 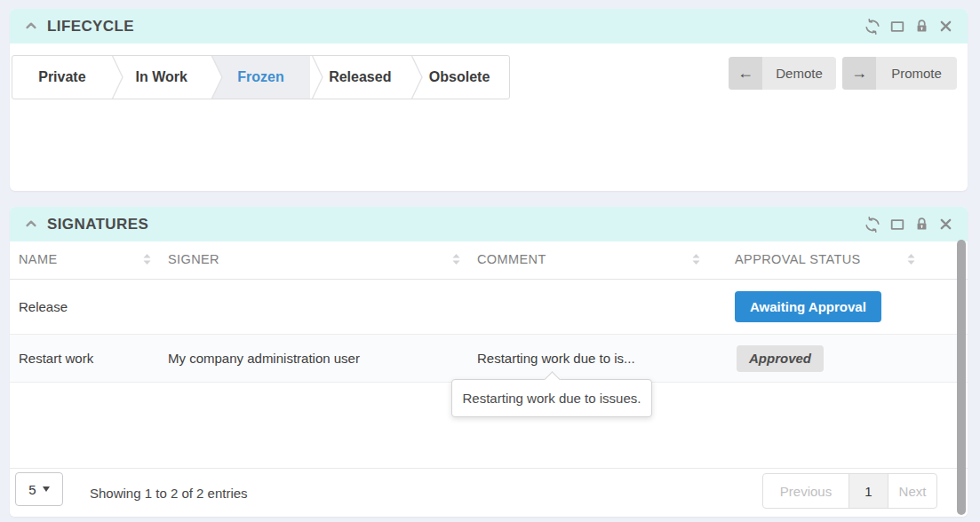 What do you see at coordinates (917, 73) in the screenshot?
I see `promote-label: Promote` at bounding box center [917, 73].